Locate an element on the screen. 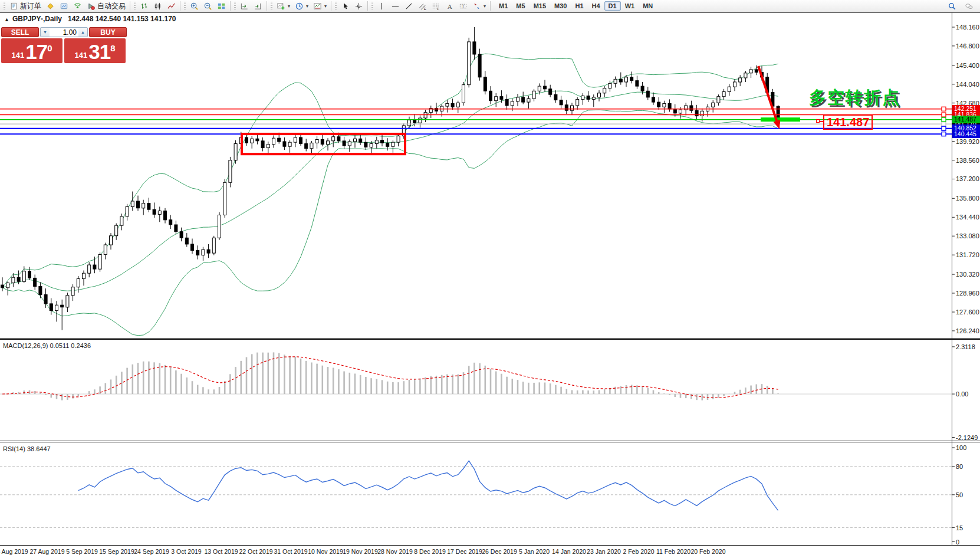  text-icon: A is located at coordinates (449, 6).